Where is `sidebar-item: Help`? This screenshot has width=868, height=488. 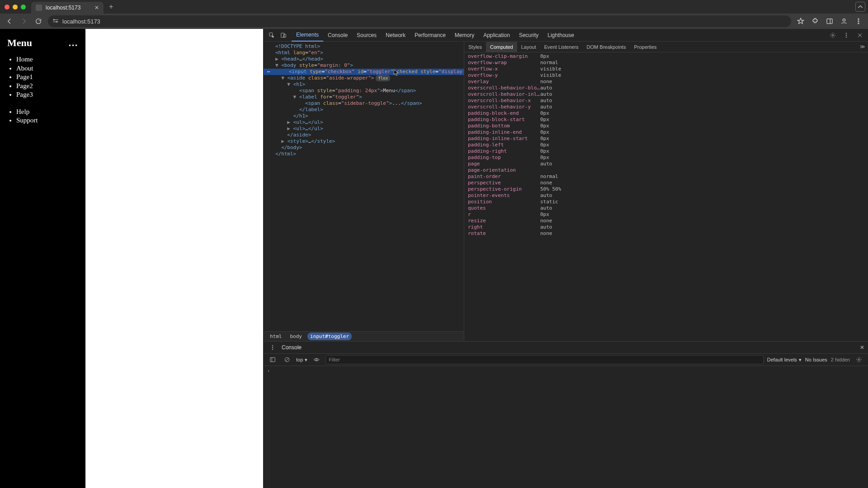 sidebar-item: Help is located at coordinates (47, 112).